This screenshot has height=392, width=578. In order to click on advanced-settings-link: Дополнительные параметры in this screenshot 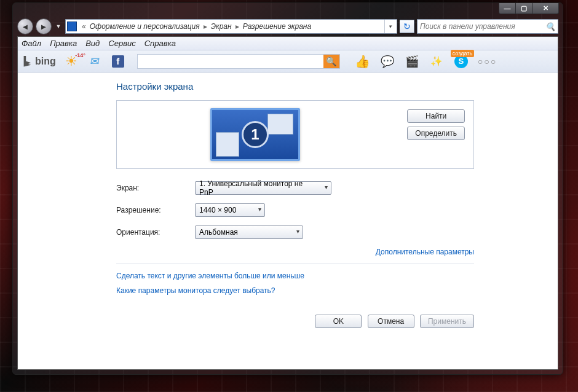, I will do `click(425, 252)`.